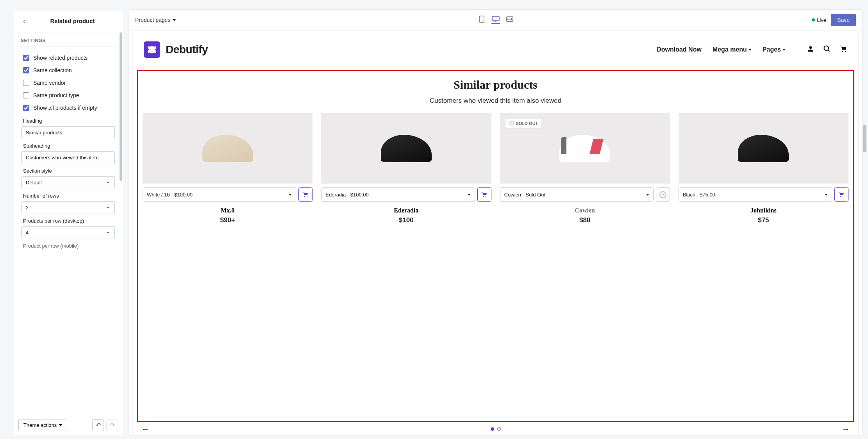 The width and height of the screenshot is (868, 439). Describe the element at coordinates (819, 20) in the screenshot. I see `live-indicator: Live` at that location.